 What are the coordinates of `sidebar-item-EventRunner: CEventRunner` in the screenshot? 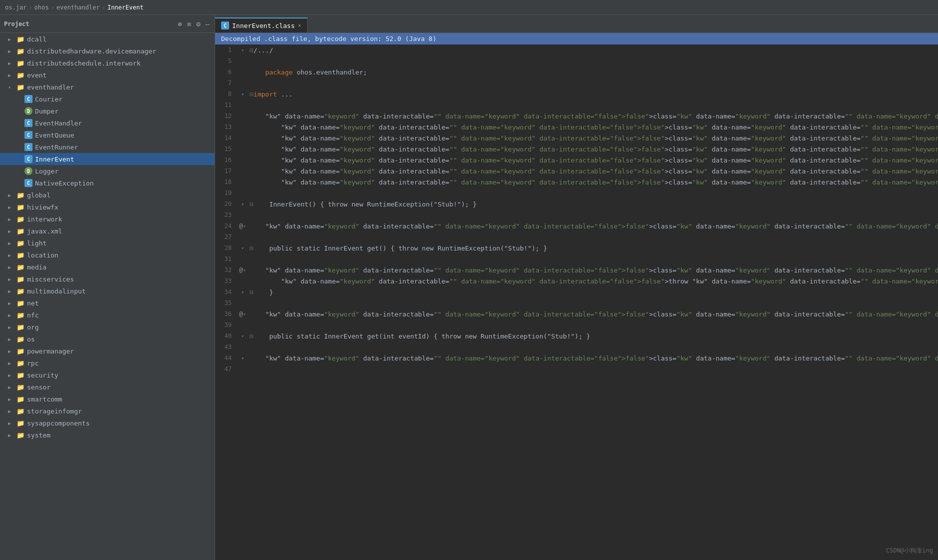 It's located at (107, 147).